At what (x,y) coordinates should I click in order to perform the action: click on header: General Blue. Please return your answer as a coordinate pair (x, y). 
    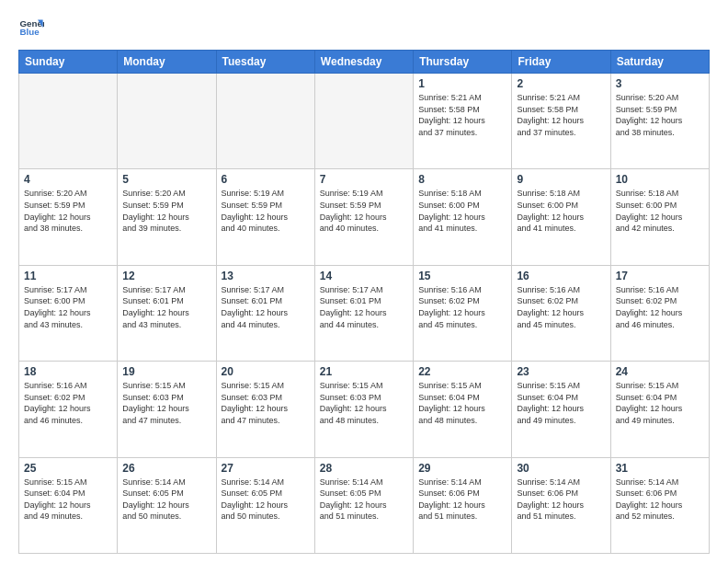
    Looking at the image, I should click on (364, 28).